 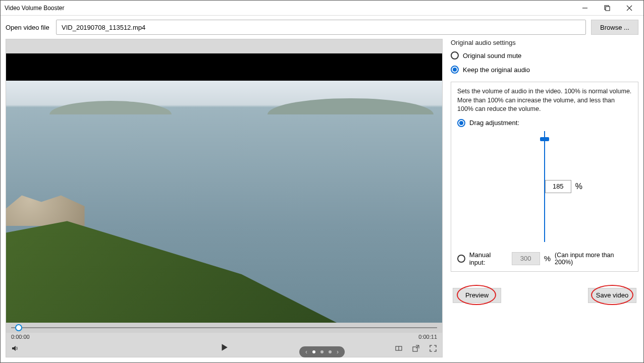 What do you see at coordinates (224, 328) in the screenshot?
I see `seek-bar` at bounding box center [224, 328].